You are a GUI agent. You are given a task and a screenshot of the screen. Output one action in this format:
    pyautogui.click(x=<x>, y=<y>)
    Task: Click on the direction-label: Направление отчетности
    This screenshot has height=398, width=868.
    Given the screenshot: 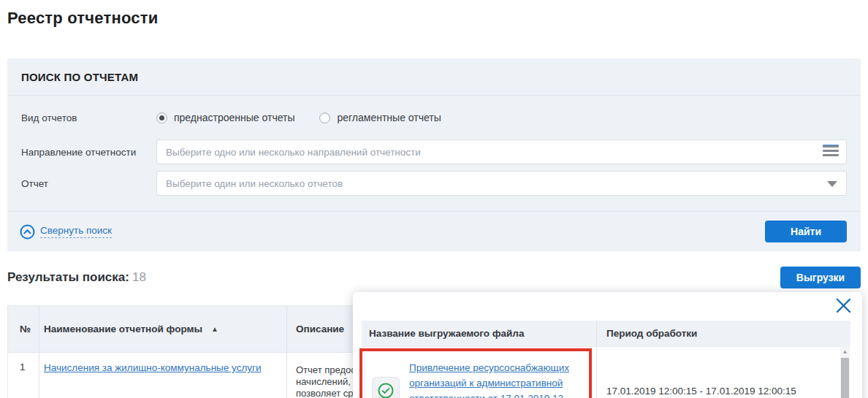 What is the action you would take?
    pyautogui.click(x=89, y=152)
    